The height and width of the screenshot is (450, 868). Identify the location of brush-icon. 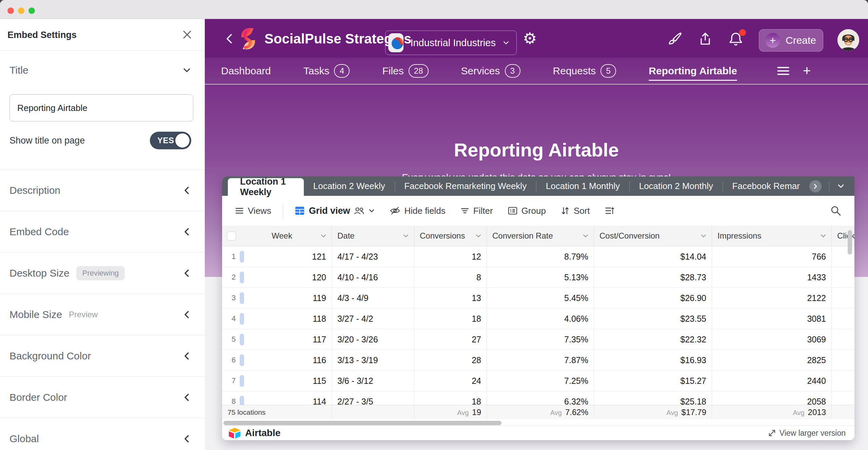
(675, 39).